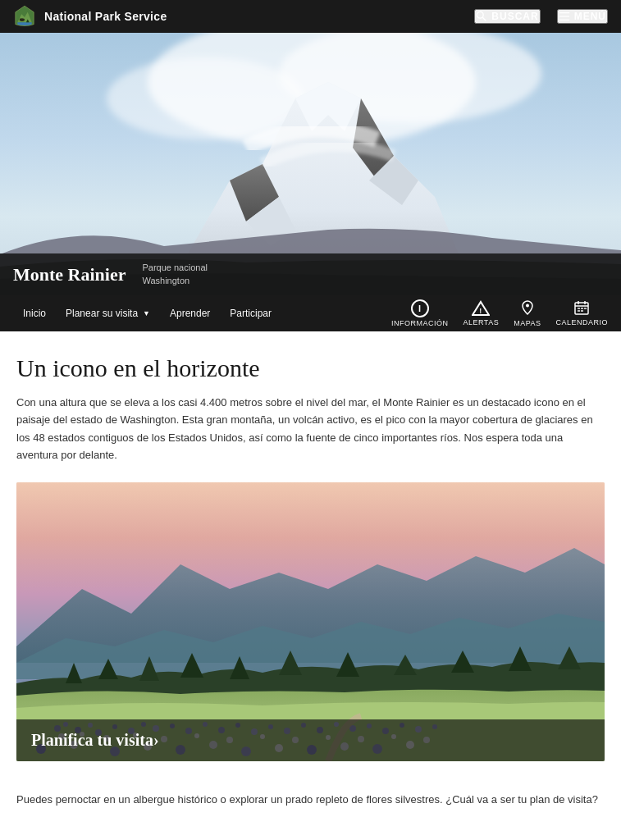  I want to click on alert-icon: !, so click(481, 308).